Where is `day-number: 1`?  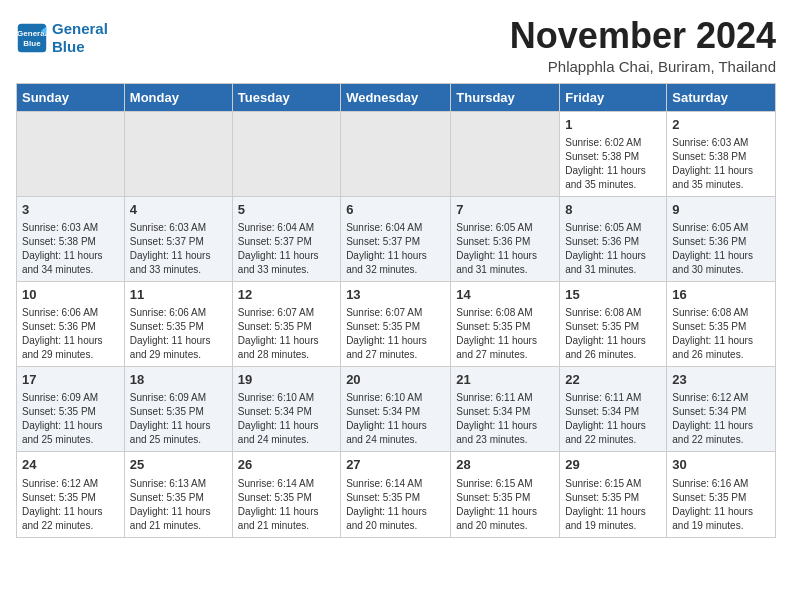
day-number: 1 is located at coordinates (613, 125).